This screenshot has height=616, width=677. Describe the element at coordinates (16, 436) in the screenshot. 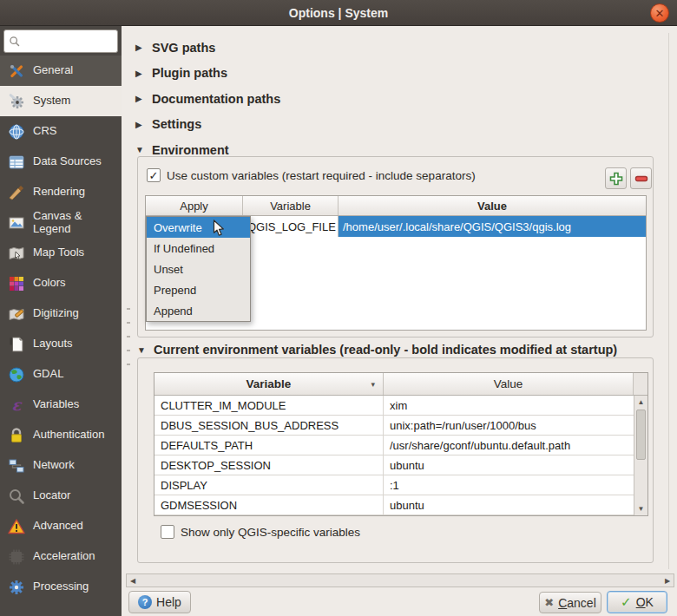

I see `lock-icon` at that location.